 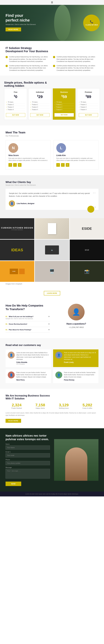 I want to click on faq-question-2: 02. House Burning Question! ▼, so click(x=28, y=324).